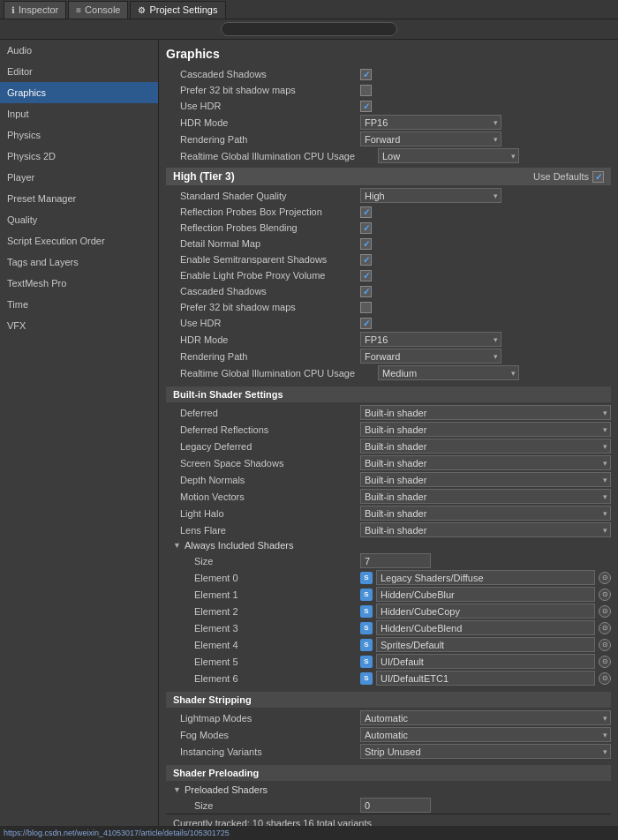  I want to click on hdrmode-high-dropdown: FP16, so click(431, 339).